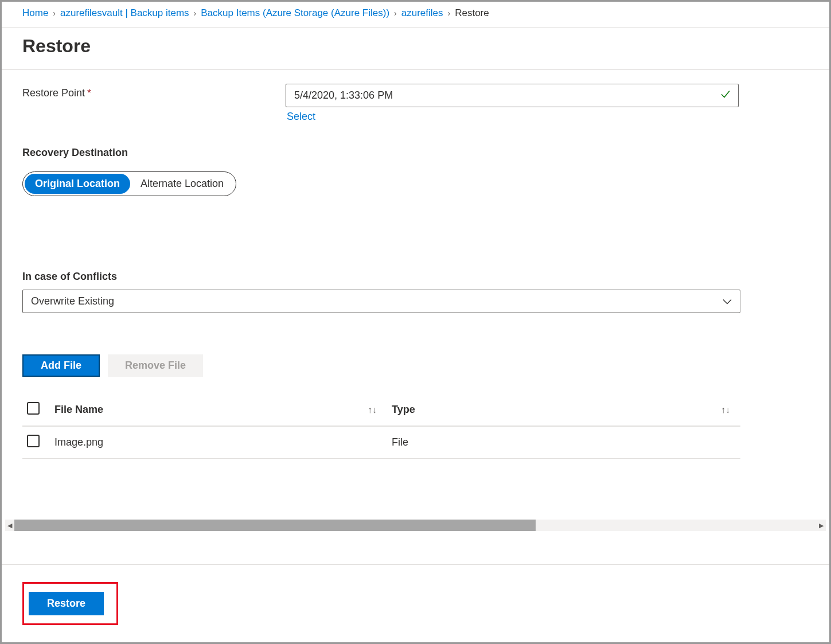 This screenshot has height=644, width=831. Describe the element at coordinates (125, 13) in the screenshot. I see `breadcrumb-link-vault: azurefilesvault | Backup items` at that location.